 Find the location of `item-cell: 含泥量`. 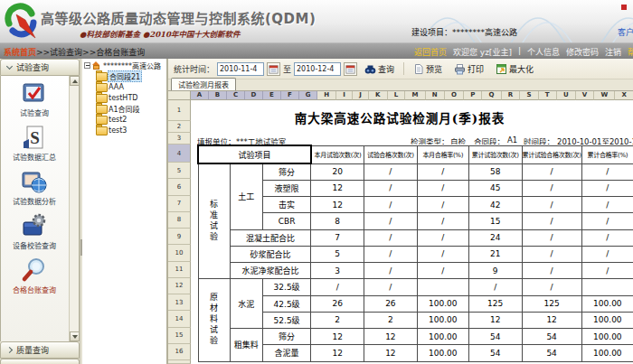

item-cell: 含泥量 is located at coordinates (286, 353).